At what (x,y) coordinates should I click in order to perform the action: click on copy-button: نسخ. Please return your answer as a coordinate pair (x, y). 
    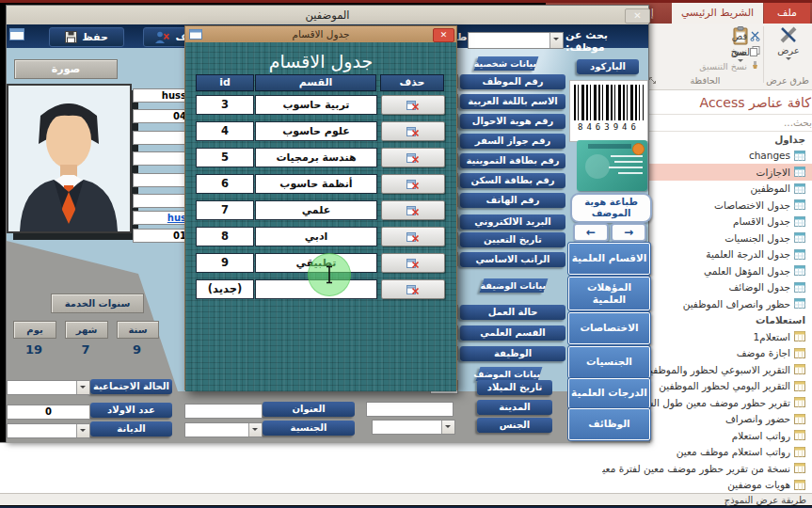
    Looking at the image, I should click on (705, 51).